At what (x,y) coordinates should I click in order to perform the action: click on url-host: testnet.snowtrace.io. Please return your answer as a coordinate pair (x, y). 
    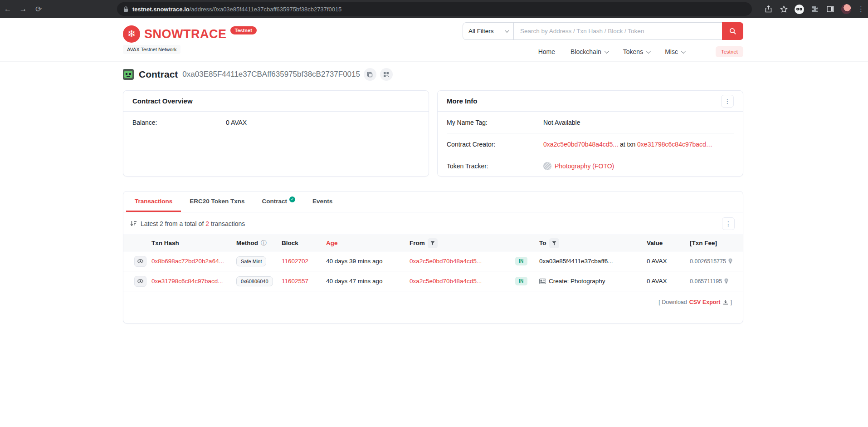
    Looking at the image, I should click on (161, 9).